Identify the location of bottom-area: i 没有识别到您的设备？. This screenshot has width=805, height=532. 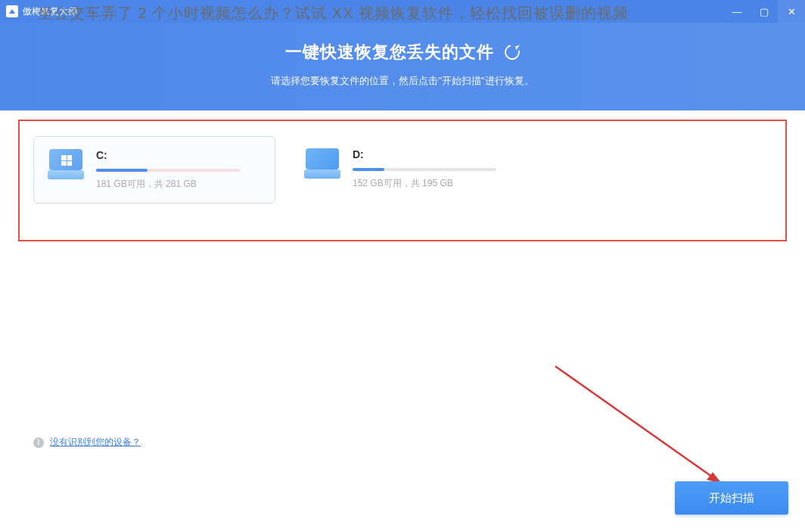
(402, 466).